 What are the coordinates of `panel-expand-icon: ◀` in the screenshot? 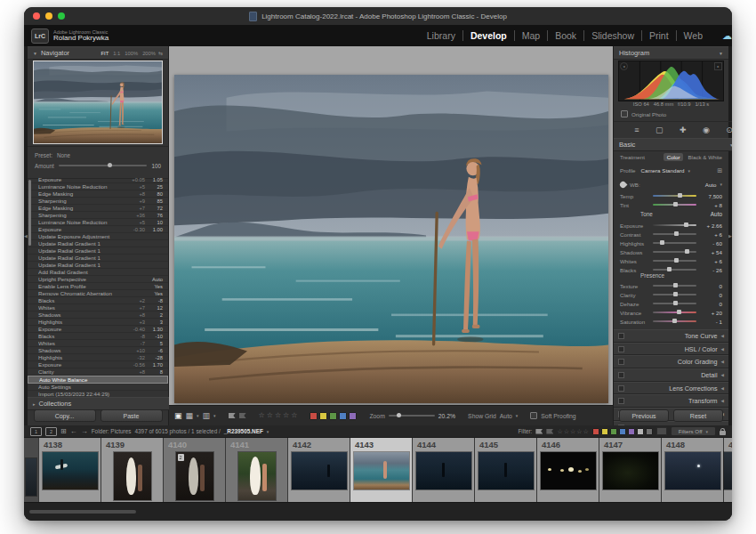 It's located at (722, 400).